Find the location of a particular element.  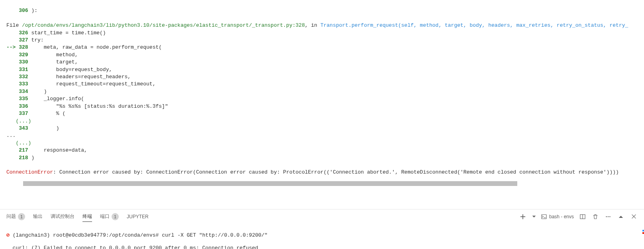

trash-icon is located at coordinates (595, 217).